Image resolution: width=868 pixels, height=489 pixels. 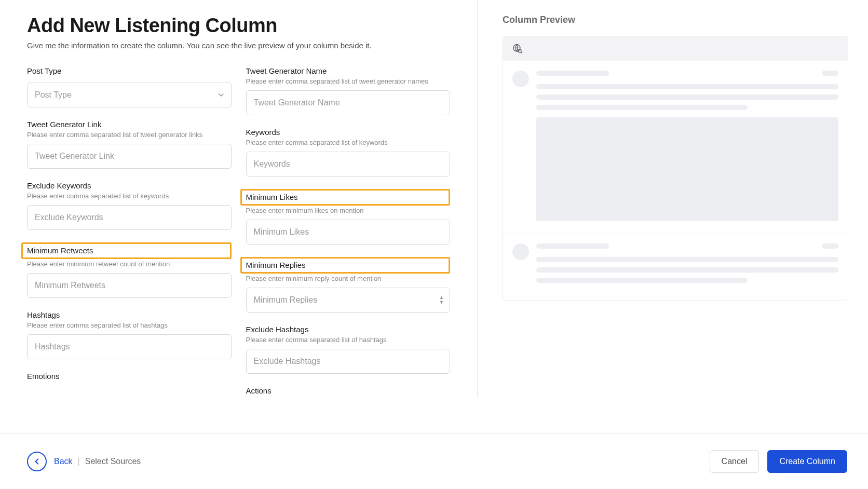 What do you see at coordinates (129, 186) in the screenshot?
I see `exclude-keywords-label: Exclude Keywords` at bounding box center [129, 186].